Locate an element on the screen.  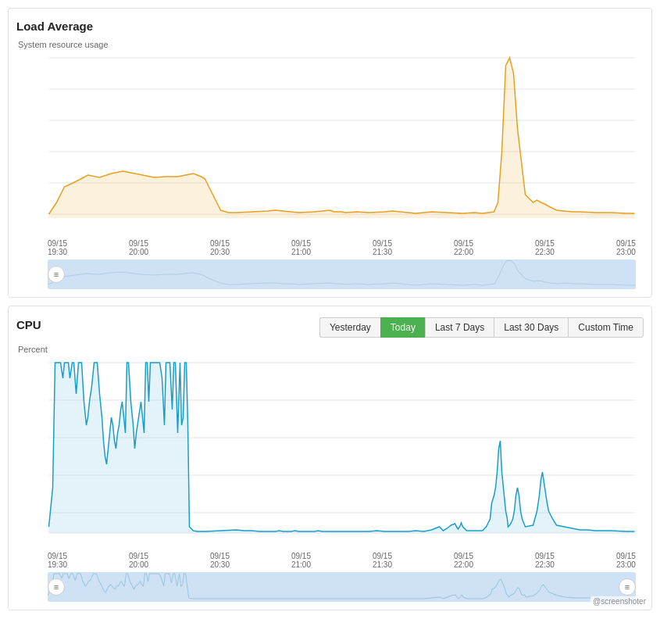
cpu-scroll-btn-left: ≡ is located at coordinates (56, 587).